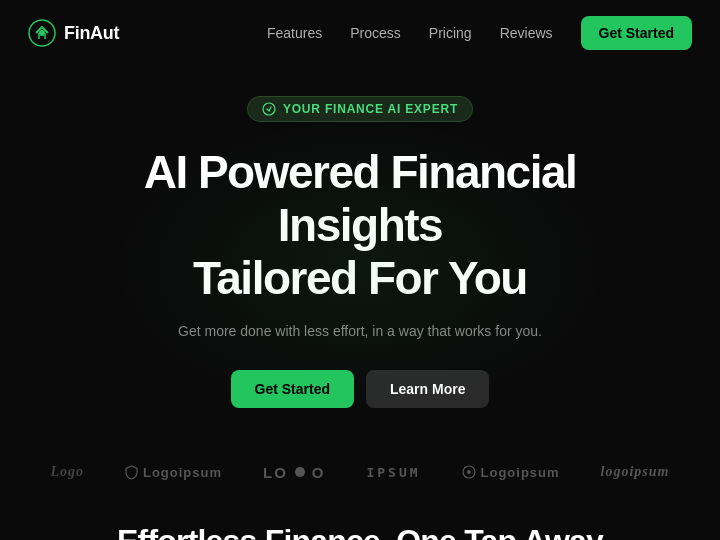  Describe the element at coordinates (269, 109) in the screenshot. I see `badge-icon` at that location.